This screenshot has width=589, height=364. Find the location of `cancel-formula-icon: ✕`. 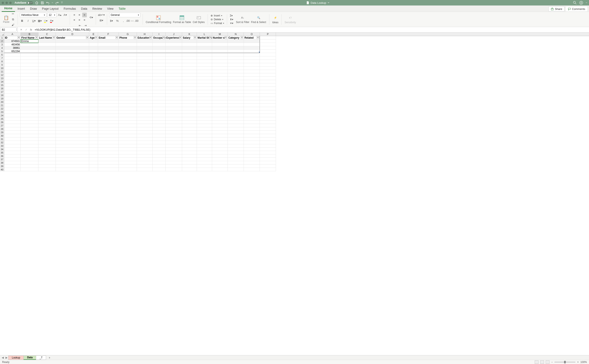

cancel-formula-icon: ✕ is located at coordinates (21, 30).